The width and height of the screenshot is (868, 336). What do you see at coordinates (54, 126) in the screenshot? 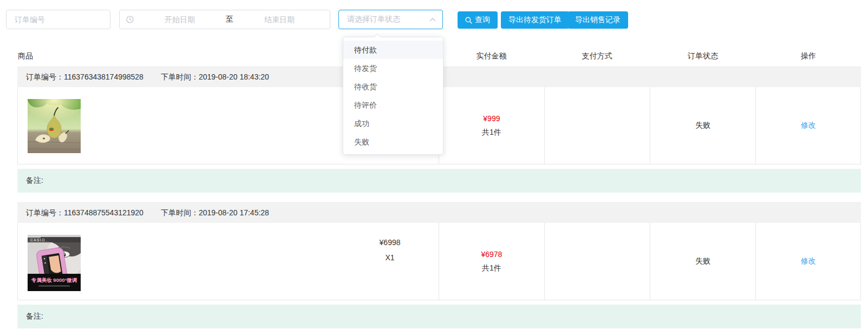
I see `product-image-pear` at bounding box center [54, 126].